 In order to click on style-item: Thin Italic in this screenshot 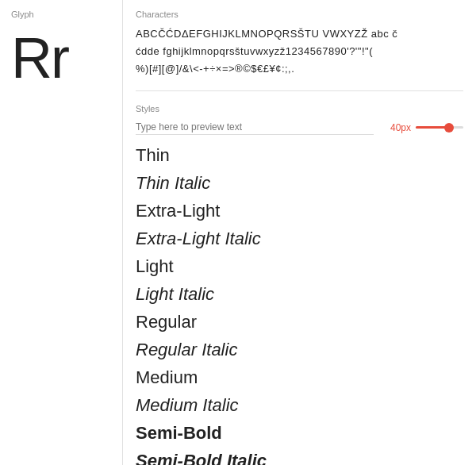, I will do `click(300, 183)`.